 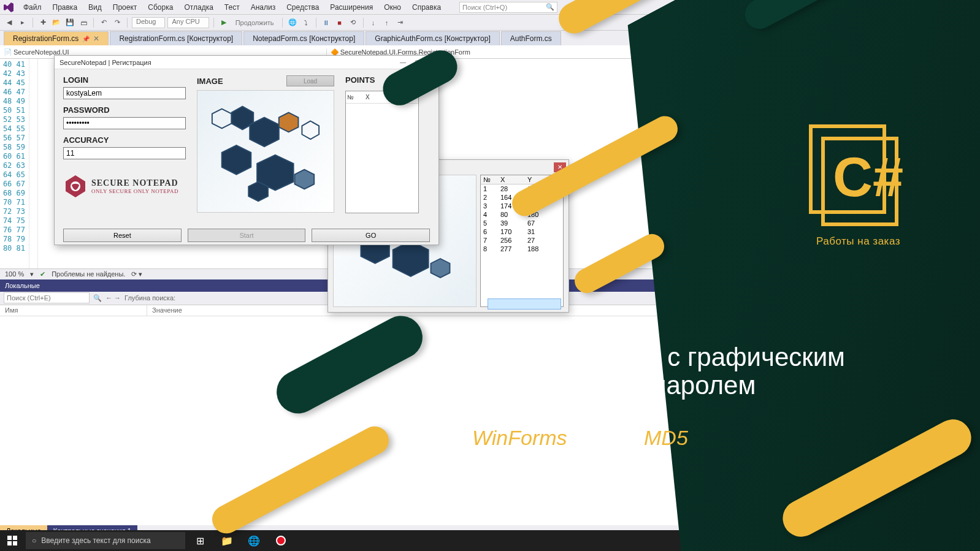 What do you see at coordinates (417, 63) in the screenshot?
I see `maximize-icon: ▢` at bounding box center [417, 63].